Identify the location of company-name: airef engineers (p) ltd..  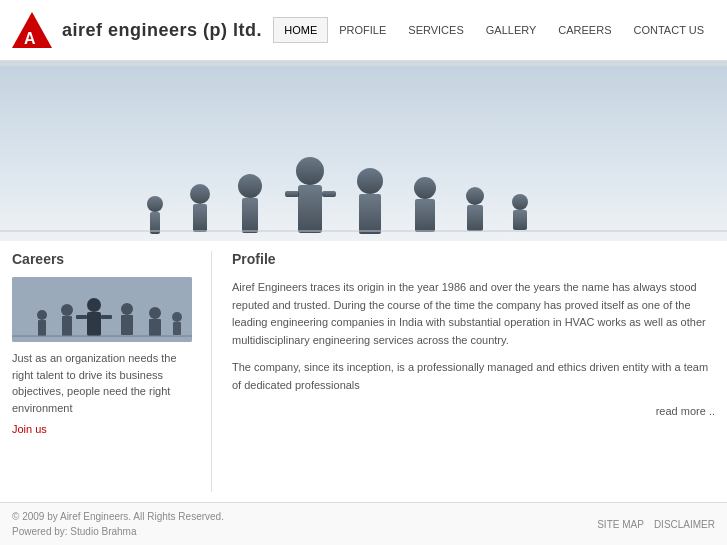
(162, 30).